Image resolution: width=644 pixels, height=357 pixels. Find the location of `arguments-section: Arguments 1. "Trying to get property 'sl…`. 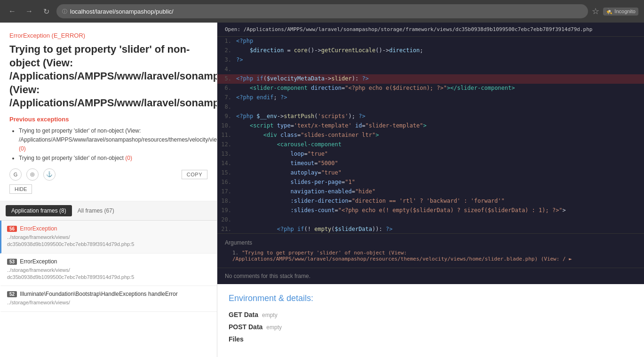

arguments-section: Arguments 1. "Trying to get property 'sl… is located at coordinates (431, 250).